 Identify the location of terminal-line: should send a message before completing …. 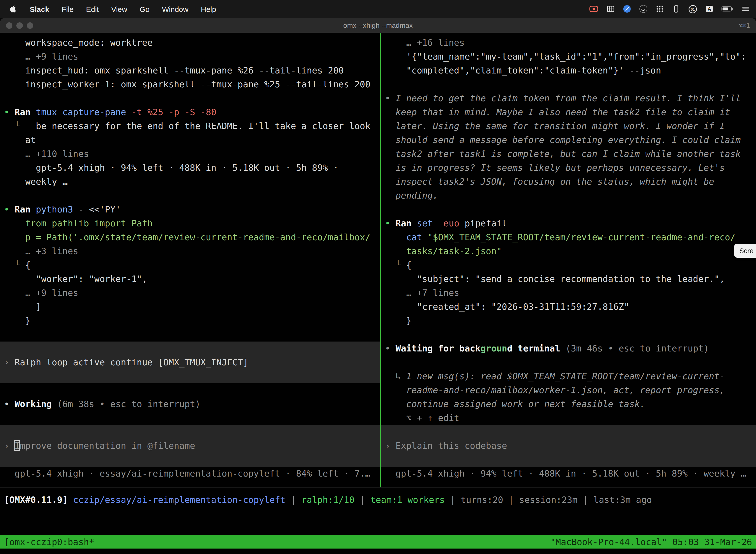
(568, 140).